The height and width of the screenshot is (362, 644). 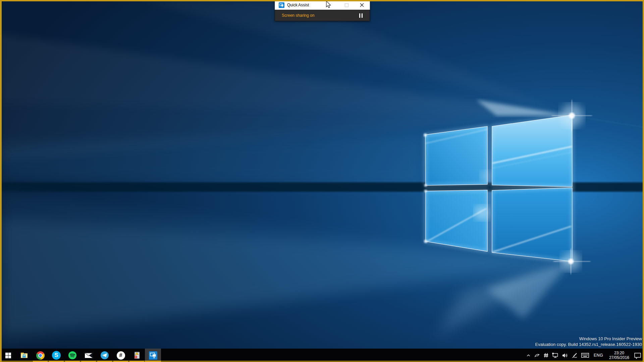 What do you see at coordinates (565, 355) in the screenshot?
I see `volume-button` at bounding box center [565, 355].